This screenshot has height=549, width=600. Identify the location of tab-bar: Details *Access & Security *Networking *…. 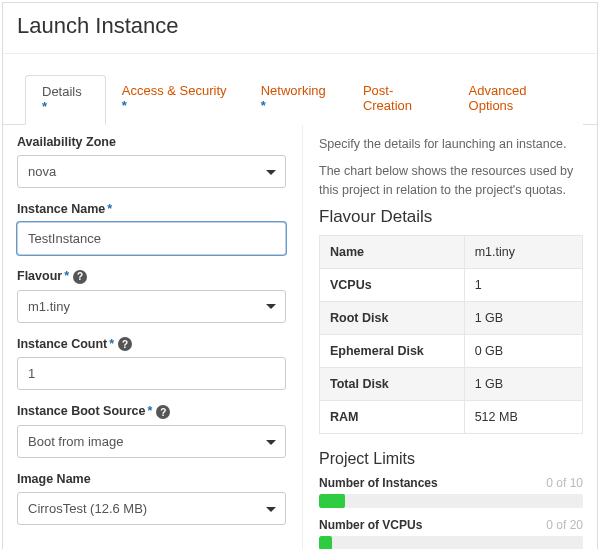
(300, 90).